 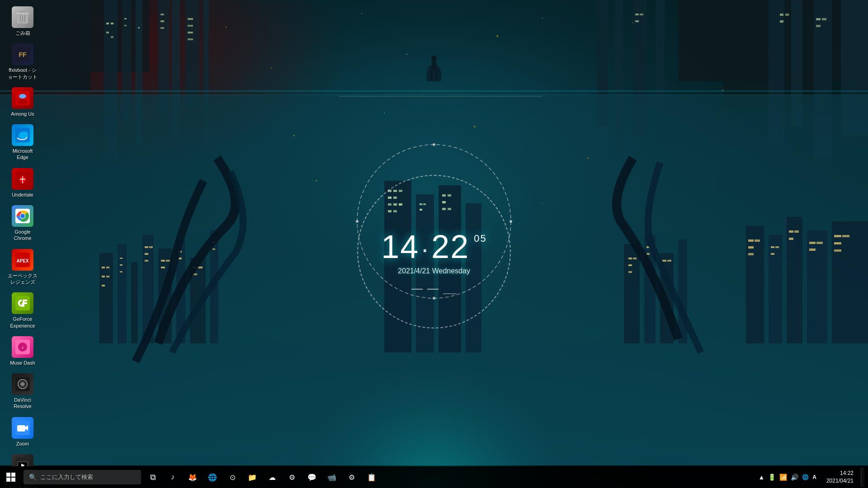 I want to click on ime-mode-icon: A, so click(x=815, y=477).